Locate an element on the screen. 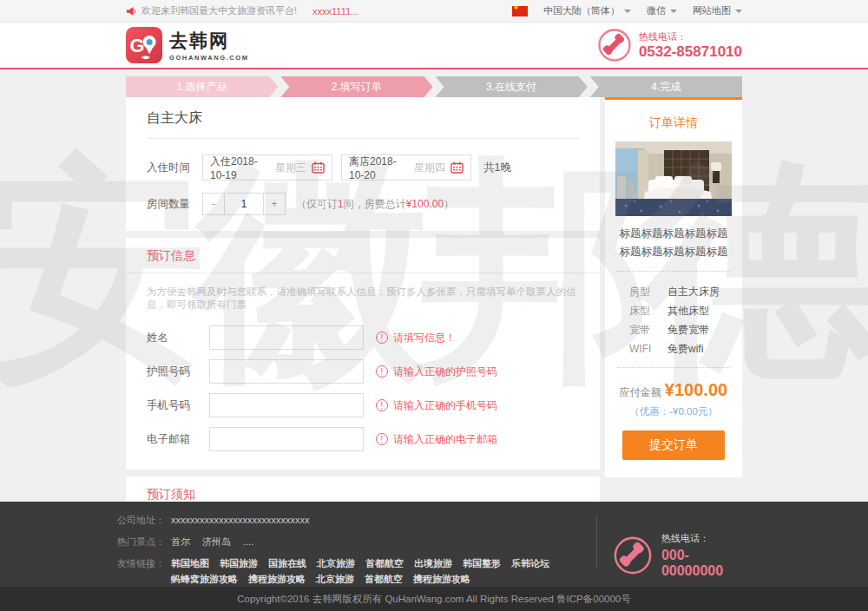  region-select: 中国大陆（简体） is located at coordinates (587, 10).